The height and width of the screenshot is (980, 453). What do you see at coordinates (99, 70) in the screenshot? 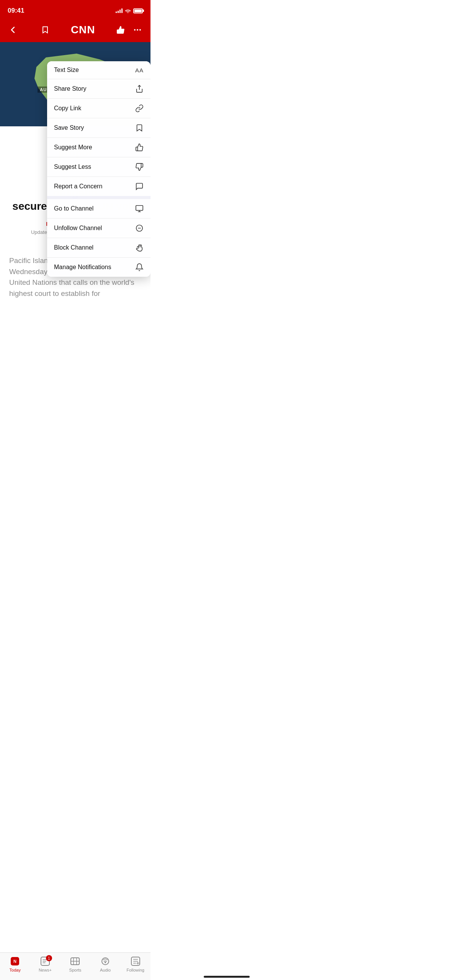
I see `menu-item-text-size: Text Size AA` at bounding box center [99, 70].